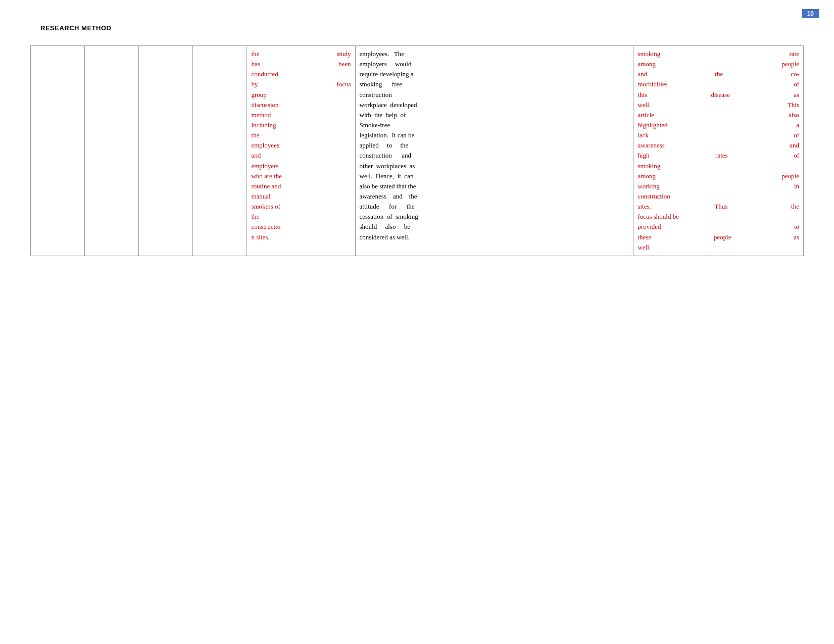 This screenshot has height=644, width=834. Describe the element at coordinates (494, 151) in the screenshot. I see `black-mid-column: employees. The employers would require d…` at that location.